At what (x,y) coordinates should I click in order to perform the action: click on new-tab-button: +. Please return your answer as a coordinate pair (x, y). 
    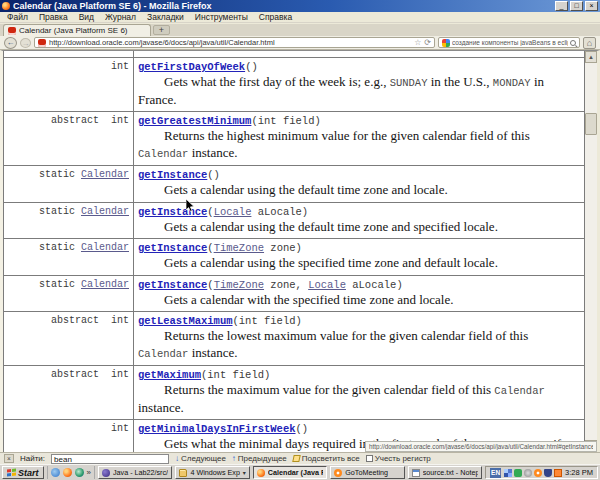
    Looking at the image, I should click on (162, 30).